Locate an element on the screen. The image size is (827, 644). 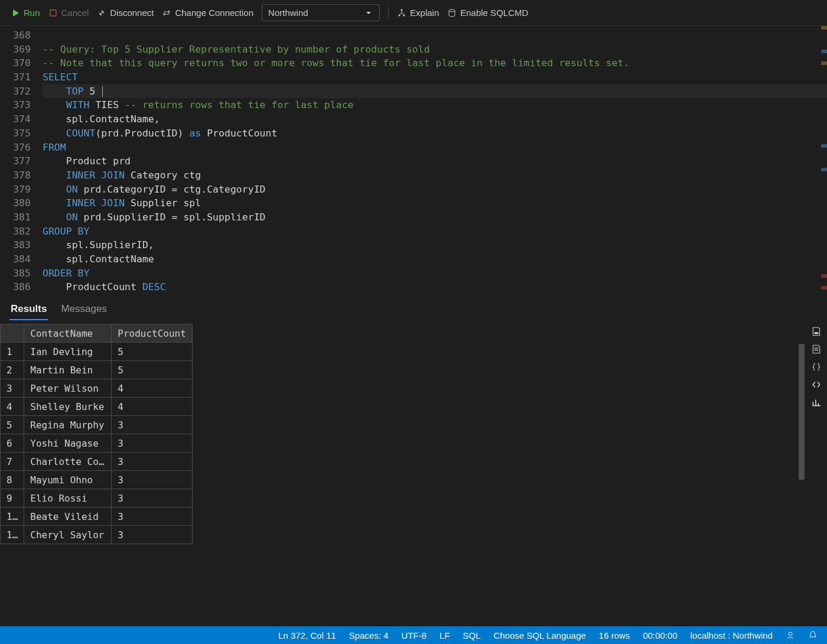
code-line is located at coordinates (435, 35).